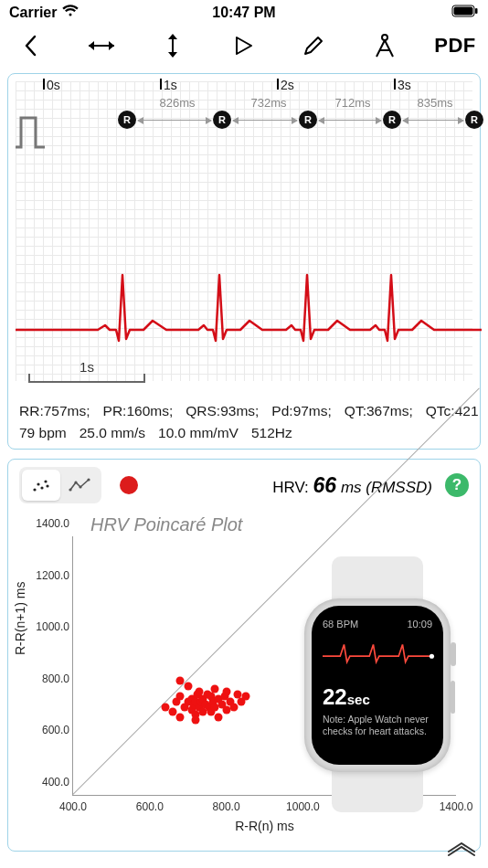 The height and width of the screenshot is (868, 488). What do you see at coordinates (47, 730) in the screenshot?
I see `ytick: 600.0` at bounding box center [47, 730].